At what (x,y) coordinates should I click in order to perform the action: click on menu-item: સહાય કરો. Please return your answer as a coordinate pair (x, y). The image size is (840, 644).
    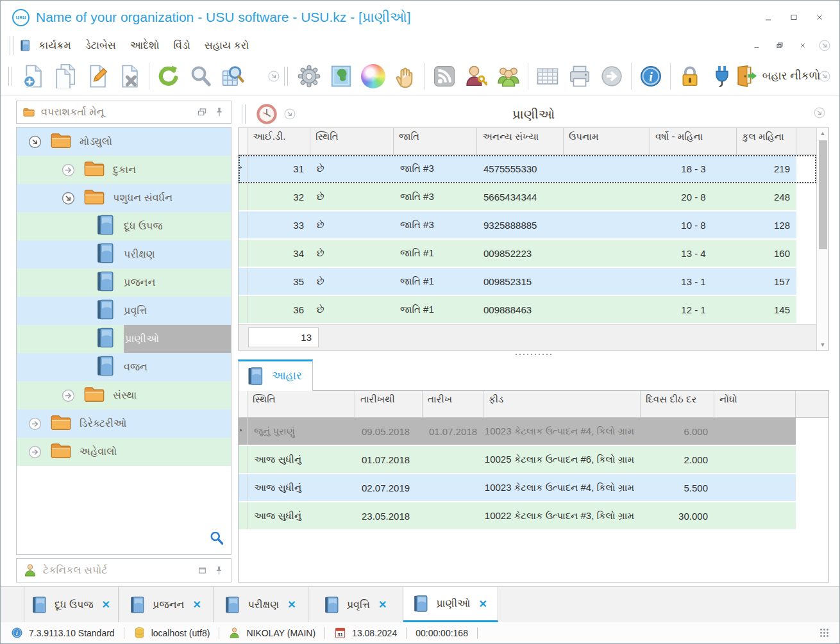
    Looking at the image, I should click on (227, 45).